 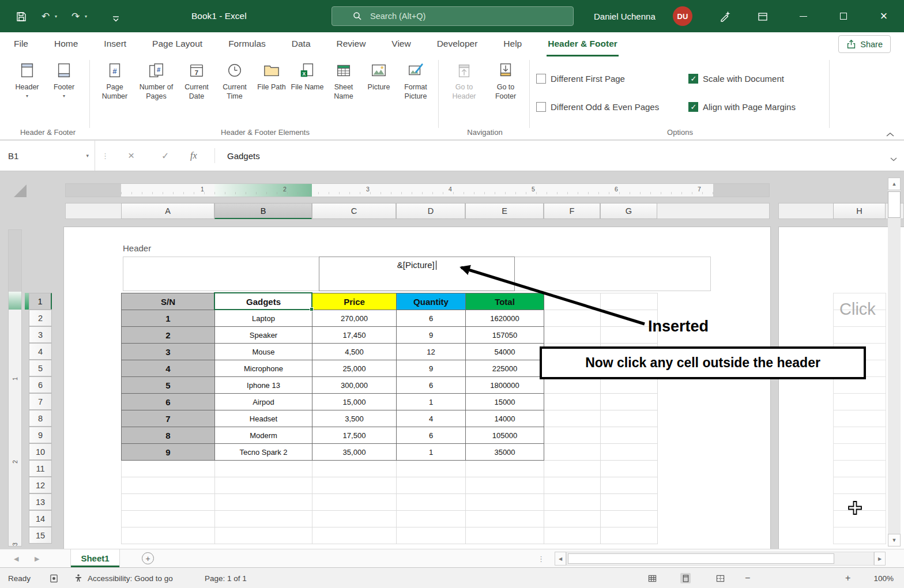 I want to click on sheet-tab-sheet1: Sheet1, so click(x=95, y=558).